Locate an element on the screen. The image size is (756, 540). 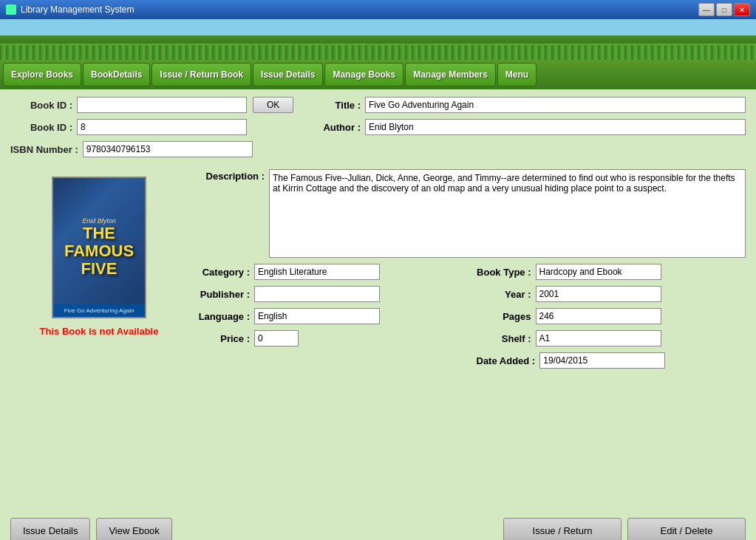
nav-manage-members: Manage Members is located at coordinates (451, 75).